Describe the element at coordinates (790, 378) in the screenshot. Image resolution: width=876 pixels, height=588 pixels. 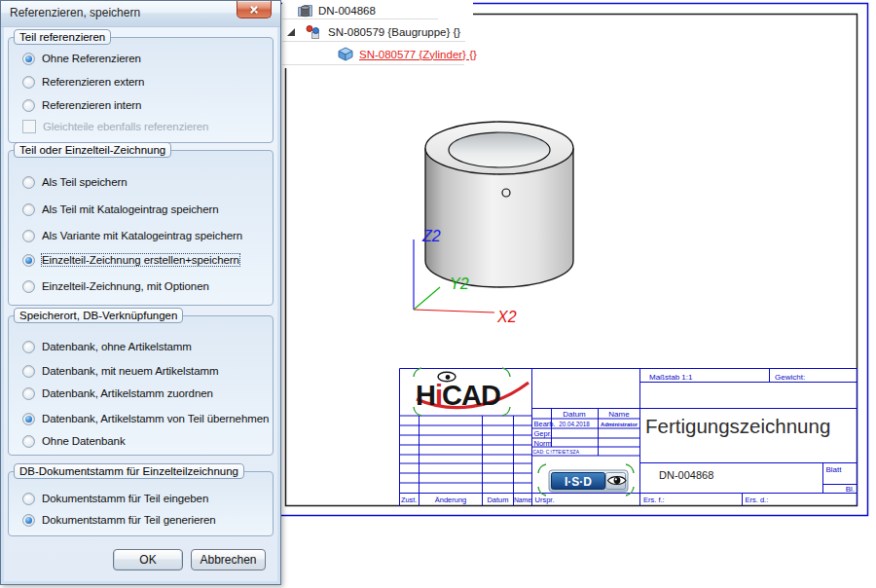
I see `weight-label: Gewicht:` at that location.